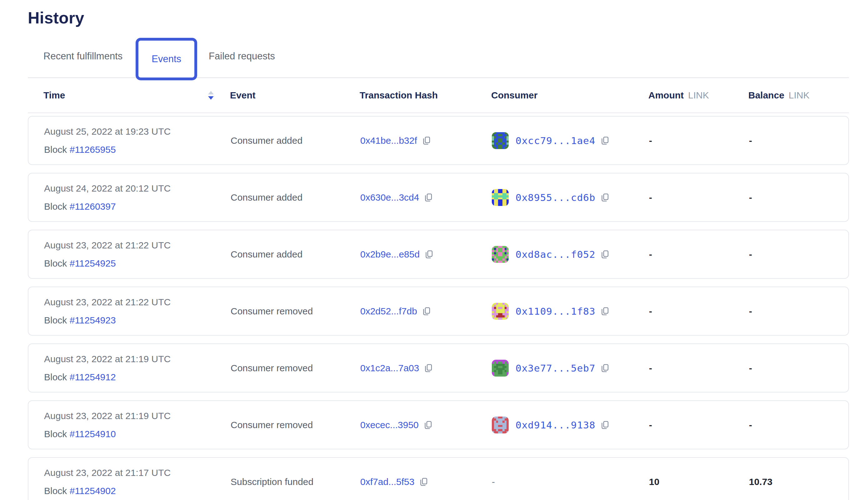 This screenshot has width=868, height=500. Describe the element at coordinates (54, 95) in the screenshot. I see `time-header-label: Time` at that location.